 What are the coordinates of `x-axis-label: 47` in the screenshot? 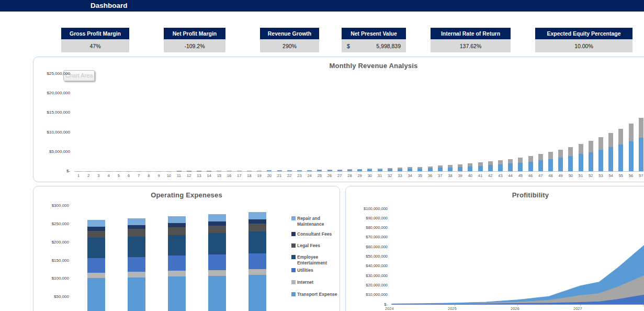 It's located at (540, 176).